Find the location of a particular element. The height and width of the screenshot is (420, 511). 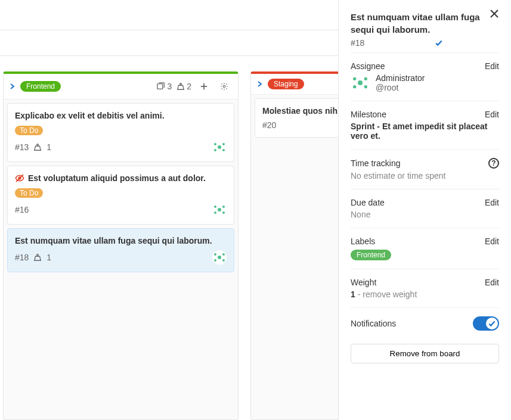

due-date-label: Due date is located at coordinates (367, 203).